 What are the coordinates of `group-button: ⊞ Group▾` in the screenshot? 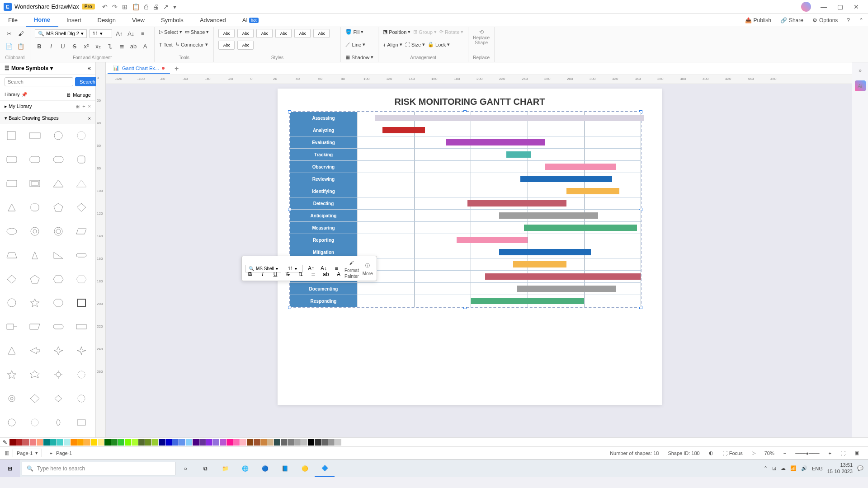 It's located at (425, 32).